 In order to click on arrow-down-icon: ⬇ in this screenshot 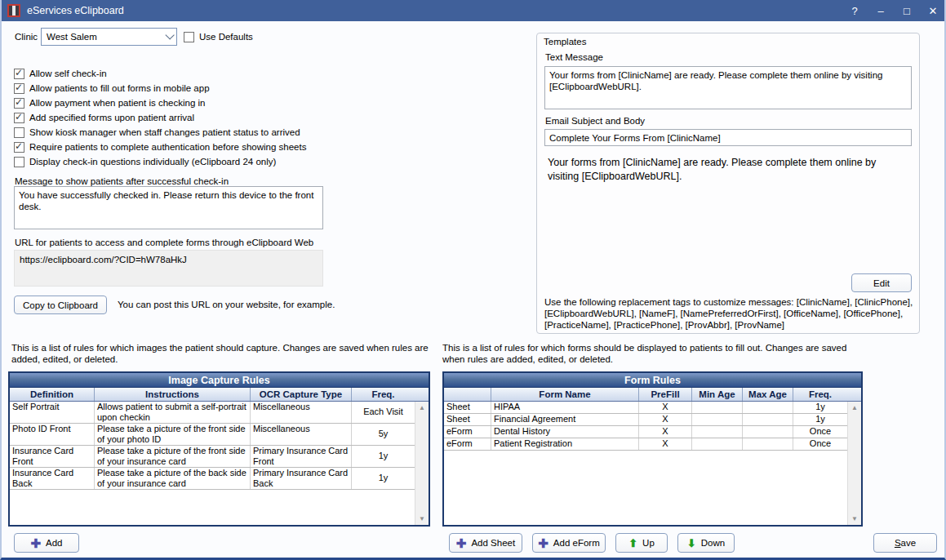, I will do `click(692, 544)`.